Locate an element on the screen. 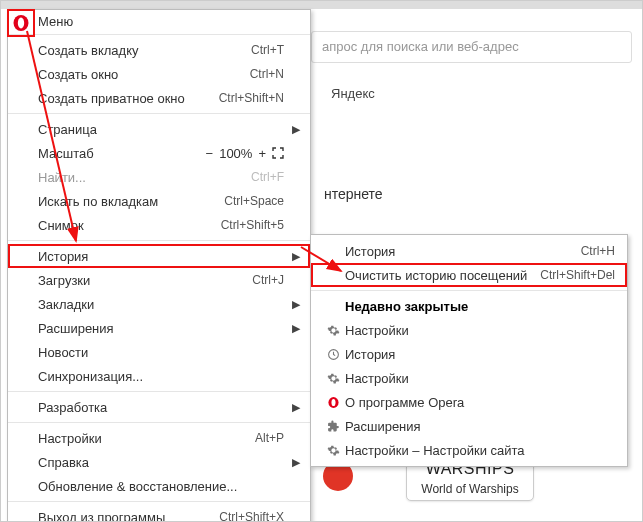 Image resolution: width=643 pixels, height=522 pixels. menu-help: Справка▶ is located at coordinates (159, 462).